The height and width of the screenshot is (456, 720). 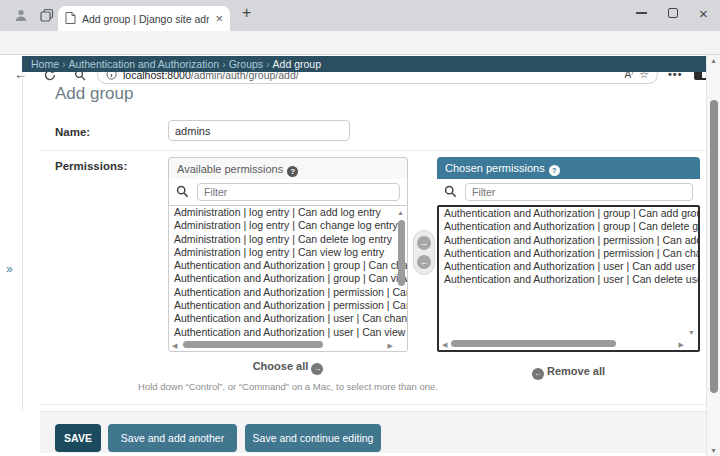 I want to click on sidebar-expand-toggle: », so click(x=10, y=269).